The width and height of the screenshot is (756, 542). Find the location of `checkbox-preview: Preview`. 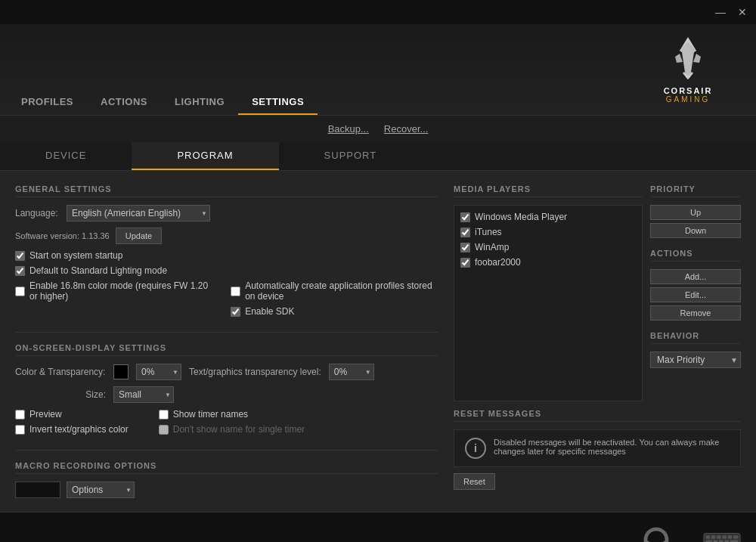

checkbox-preview: Preview is located at coordinates (72, 414).